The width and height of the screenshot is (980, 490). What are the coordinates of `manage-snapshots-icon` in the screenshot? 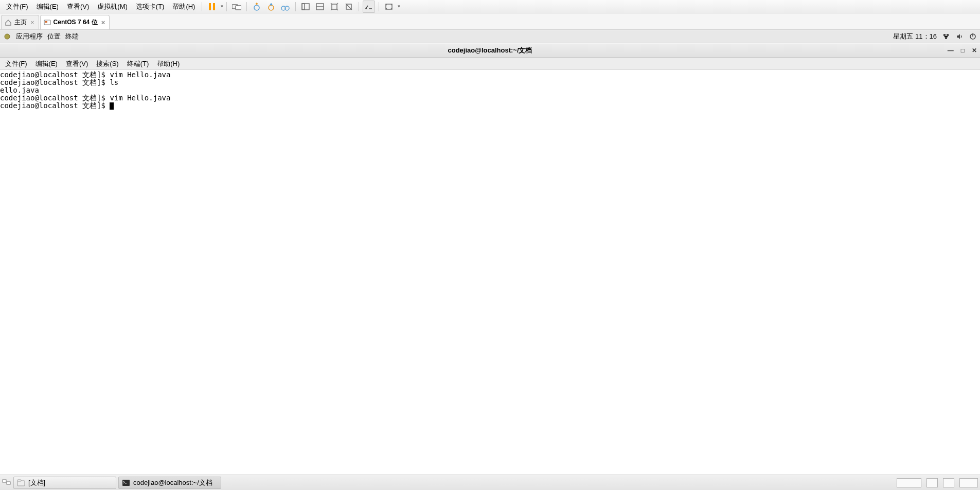 It's located at (286, 7).